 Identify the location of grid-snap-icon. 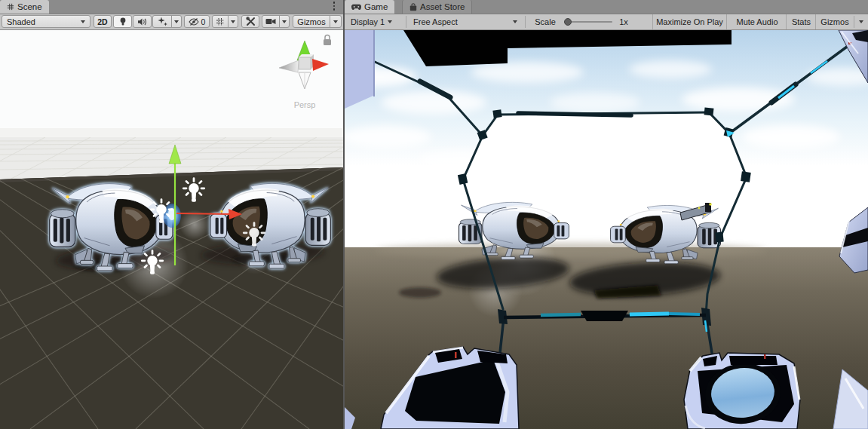
(220, 22).